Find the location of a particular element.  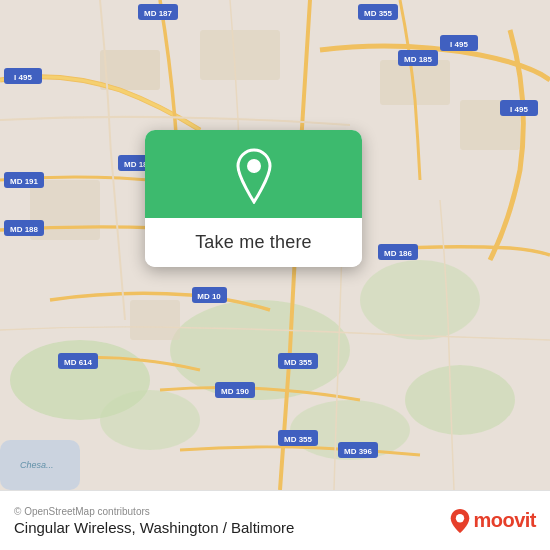

svg-text: MD 185 is located at coordinates (418, 60).